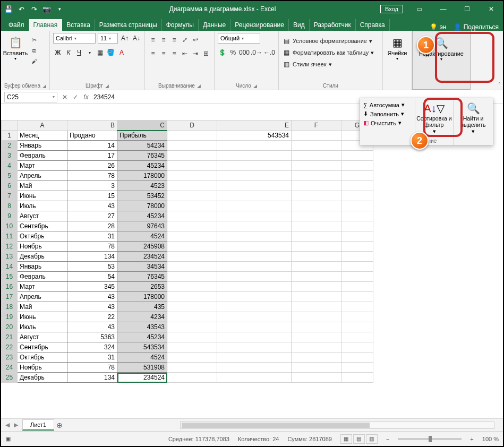 This screenshot has width=504, height=447. What do you see at coordinates (10, 338) in the screenshot?
I see `row-header-21: 21` at bounding box center [10, 338].